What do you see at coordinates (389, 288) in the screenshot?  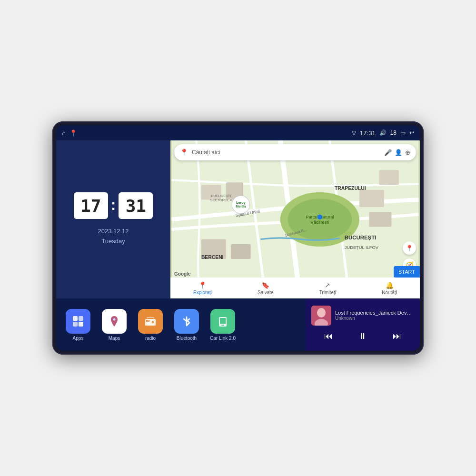 I see `map-nav-news: 🔔 Noutăți` at bounding box center [389, 288].